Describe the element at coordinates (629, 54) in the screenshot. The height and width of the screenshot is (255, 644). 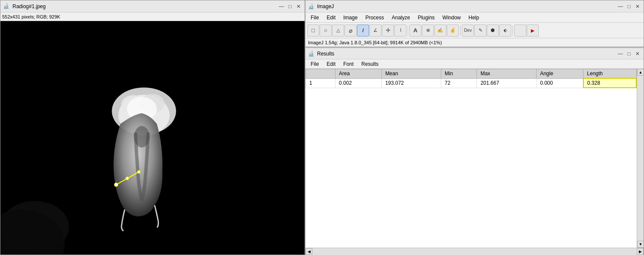
I see `results-maximize-button: □` at that location.